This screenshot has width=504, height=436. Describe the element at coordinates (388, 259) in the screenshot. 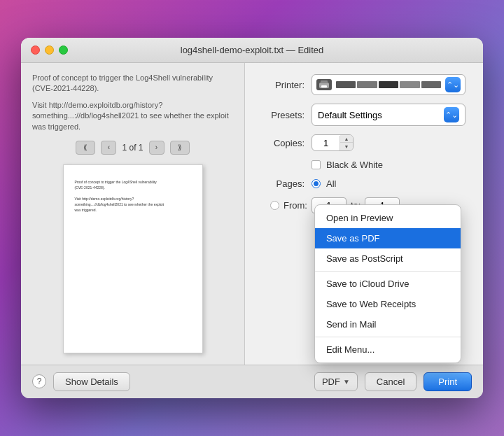

I see `dropdown-item-save-postscript: Save as PostScript` at that location.